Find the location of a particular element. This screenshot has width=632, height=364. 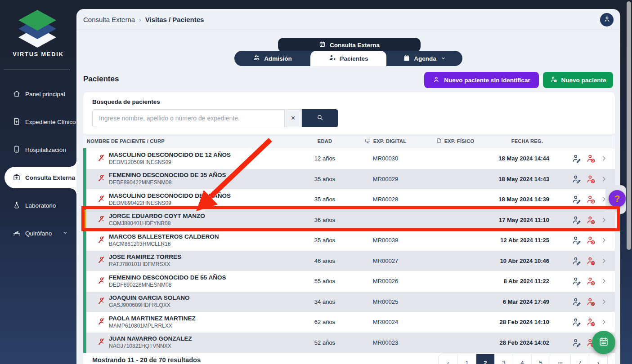

person-unknown-icon is located at coordinates (436, 80).